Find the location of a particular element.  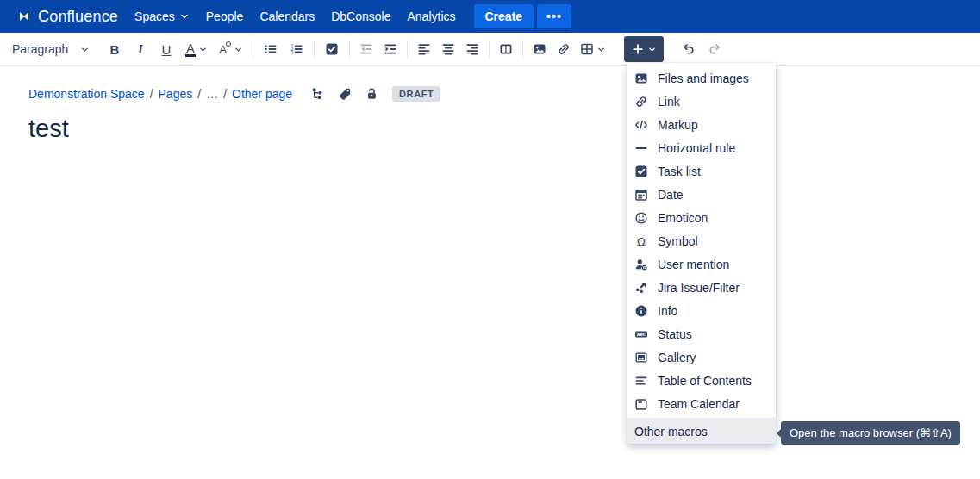

symbol-icon: Ω is located at coordinates (641, 241).